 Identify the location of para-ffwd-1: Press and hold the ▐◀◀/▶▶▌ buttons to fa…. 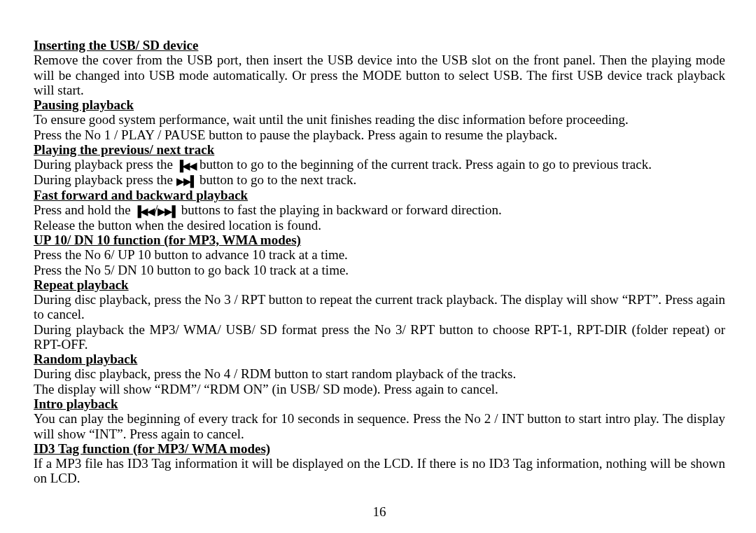
(379, 210).